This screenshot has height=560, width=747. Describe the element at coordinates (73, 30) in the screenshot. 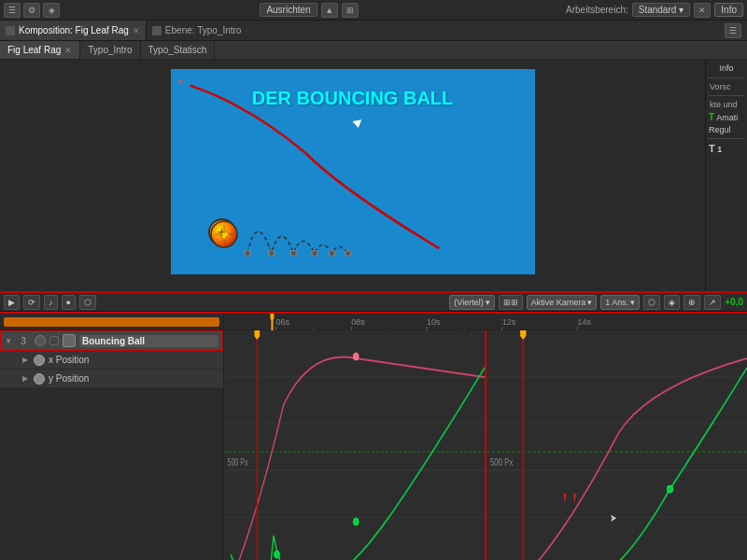

I see `comp-tab: Komposition: Fig Leaf Rag ✕` at that location.